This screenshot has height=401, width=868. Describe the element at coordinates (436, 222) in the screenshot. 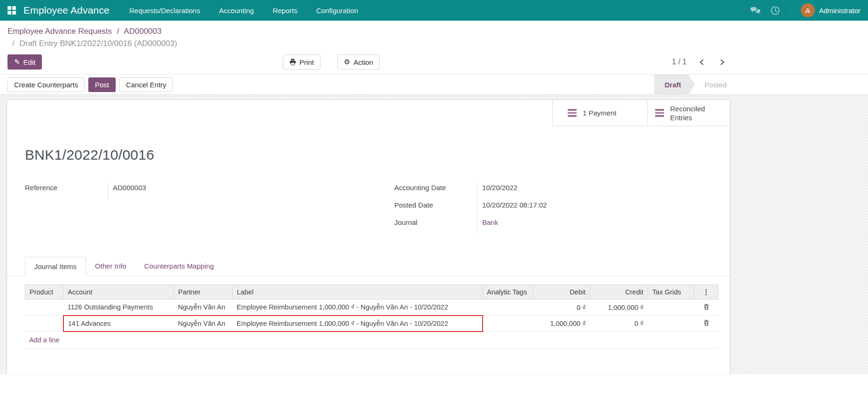

I see `journal-label: Journal` at that location.